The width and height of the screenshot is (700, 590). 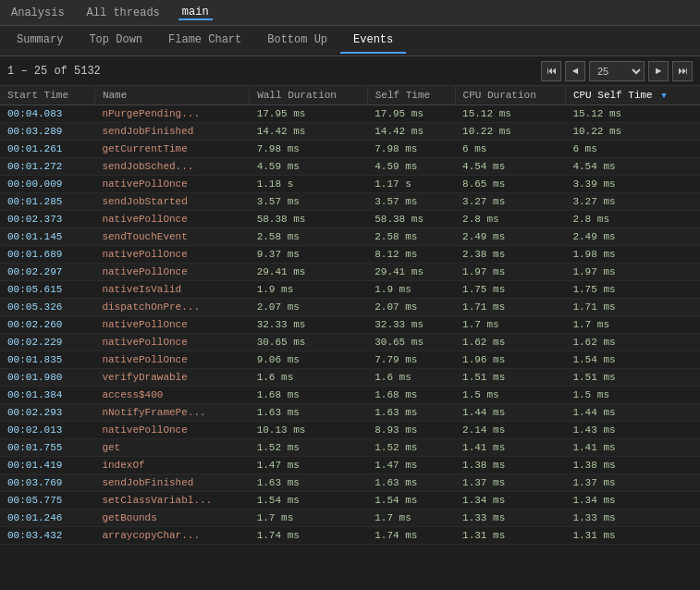 What do you see at coordinates (350, 501) in the screenshot?
I see `table-row: 00:05.775setClassVariabl...1.54 ms1.54 m…` at bounding box center [350, 501].